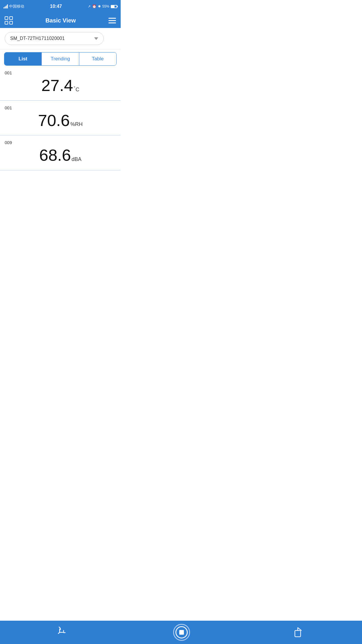  Describe the element at coordinates (60, 59) in the screenshot. I see `tab-trending: Trending` at that location.